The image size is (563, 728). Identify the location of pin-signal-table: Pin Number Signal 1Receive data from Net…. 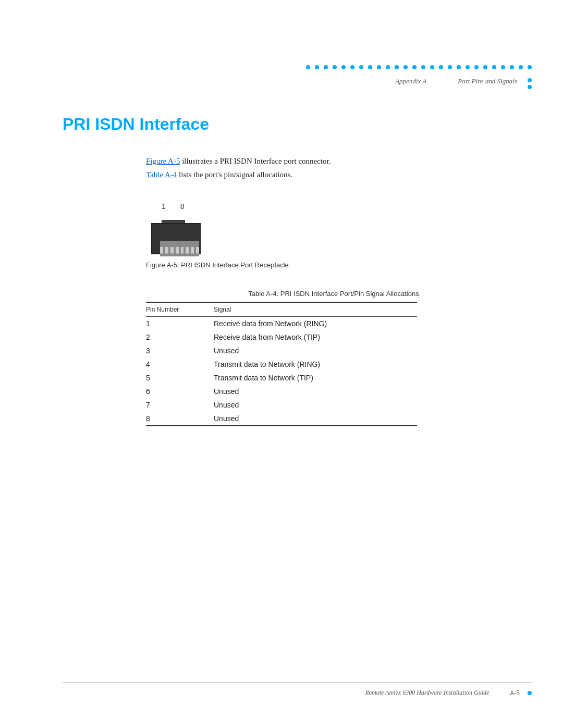
(282, 364).